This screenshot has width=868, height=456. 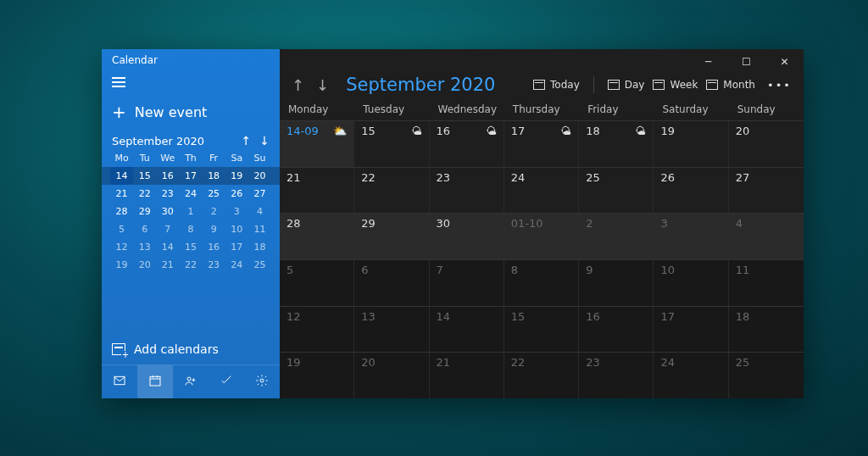 What do you see at coordinates (190, 212) in the screenshot?
I see `mini-day-cell: 1` at bounding box center [190, 212].